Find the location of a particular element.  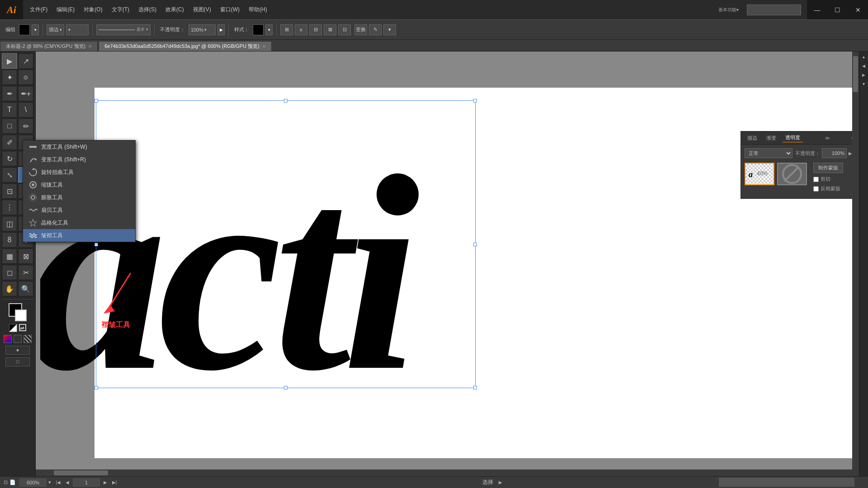

stroke-type-select: ▾ is located at coordinates (77, 30).